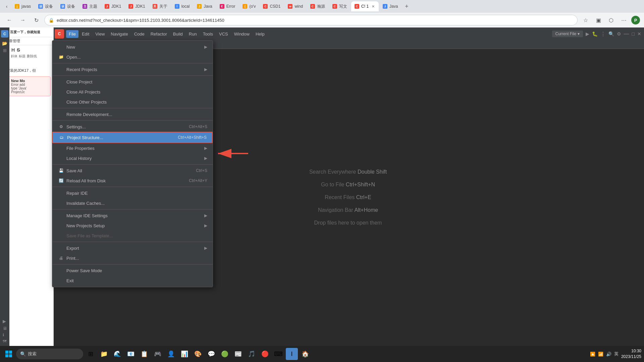 The width and height of the screenshot is (644, 362). Describe the element at coordinates (278, 354) in the screenshot. I see `taskbar-type: ⌨` at that location.